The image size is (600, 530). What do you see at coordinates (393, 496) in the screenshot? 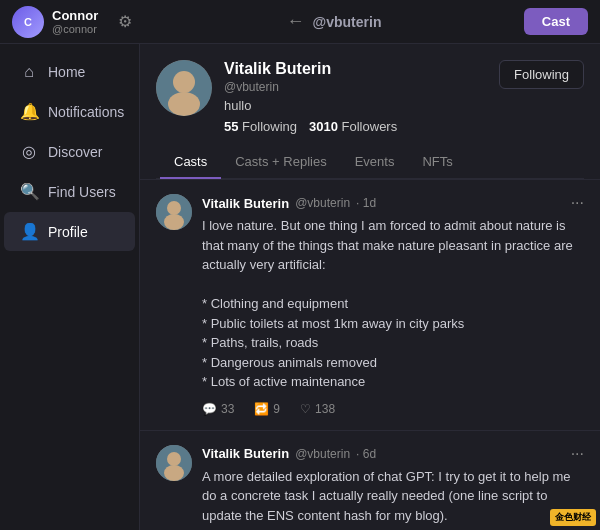
I see `cast-text-2: A more detailed exploration of chat GPT:…` at bounding box center [393, 496].